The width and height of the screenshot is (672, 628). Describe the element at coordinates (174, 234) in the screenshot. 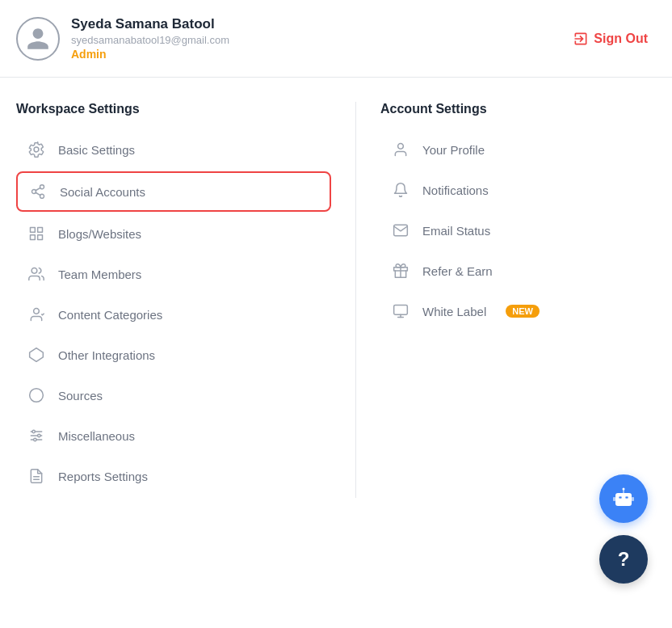

I see `sidebar-item-blogs-websites: Blogs/Websites` at that location.